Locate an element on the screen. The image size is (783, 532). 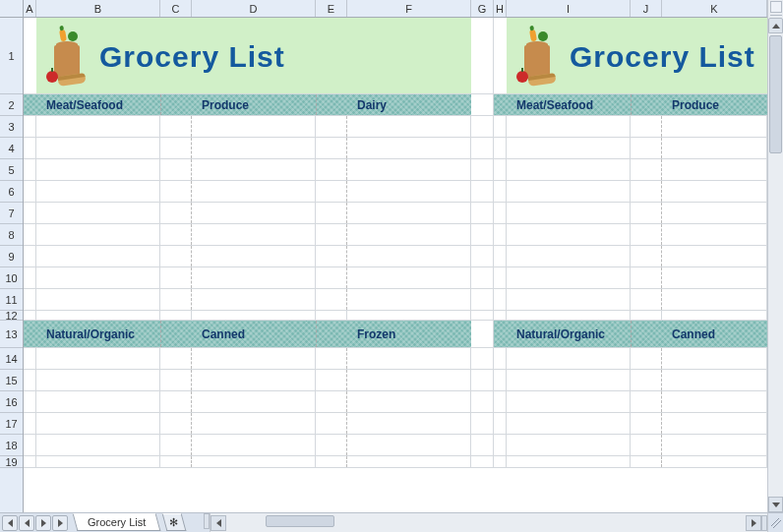
first-sheet-button is located at coordinates (10, 523).